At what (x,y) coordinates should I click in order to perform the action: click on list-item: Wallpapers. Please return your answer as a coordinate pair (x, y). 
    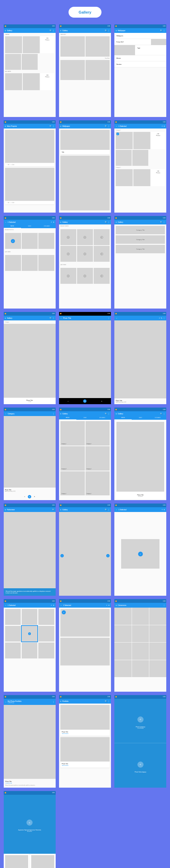
    Looking at the image, I should click on (140, 36).